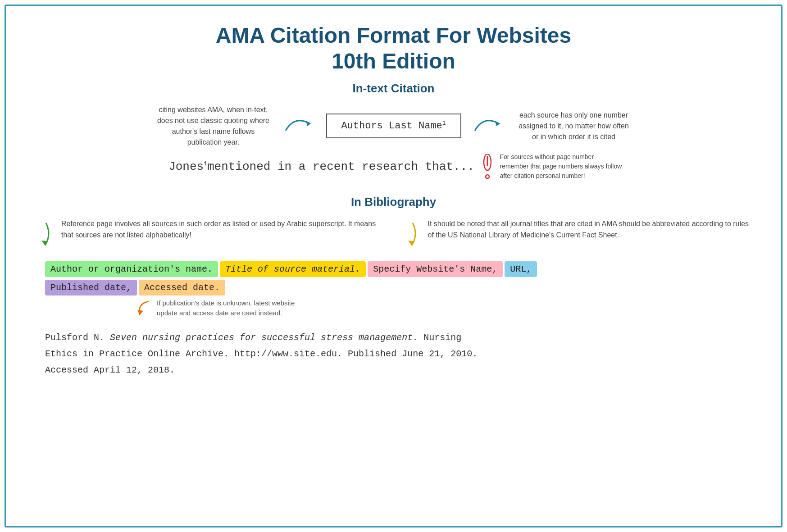 The height and width of the screenshot is (532, 787). I want to click on example-rest: mentioned in a recent research that..., so click(341, 167).